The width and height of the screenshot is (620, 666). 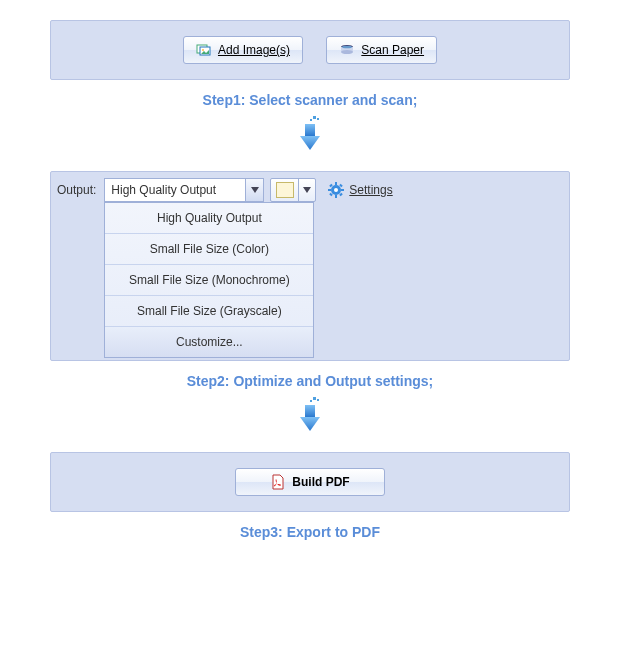 I want to click on step2-caption: Step2: Optimize and Output settings;, so click(x=310, y=381).